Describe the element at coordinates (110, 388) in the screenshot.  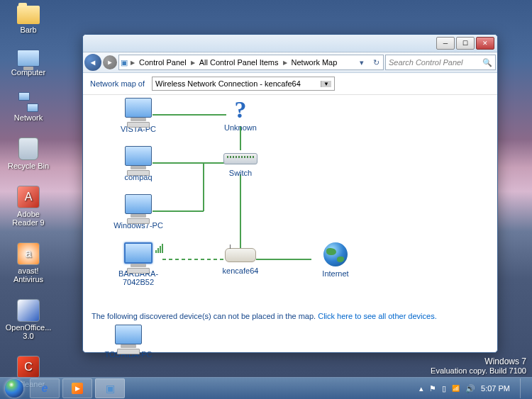
I see `taskbar-control-panel: ▣` at that location.